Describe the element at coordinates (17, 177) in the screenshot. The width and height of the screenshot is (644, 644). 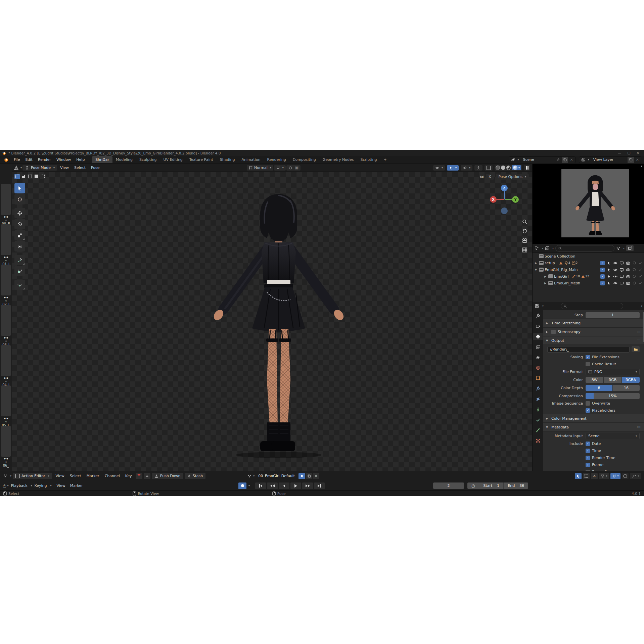
I see `select-set-button` at that location.